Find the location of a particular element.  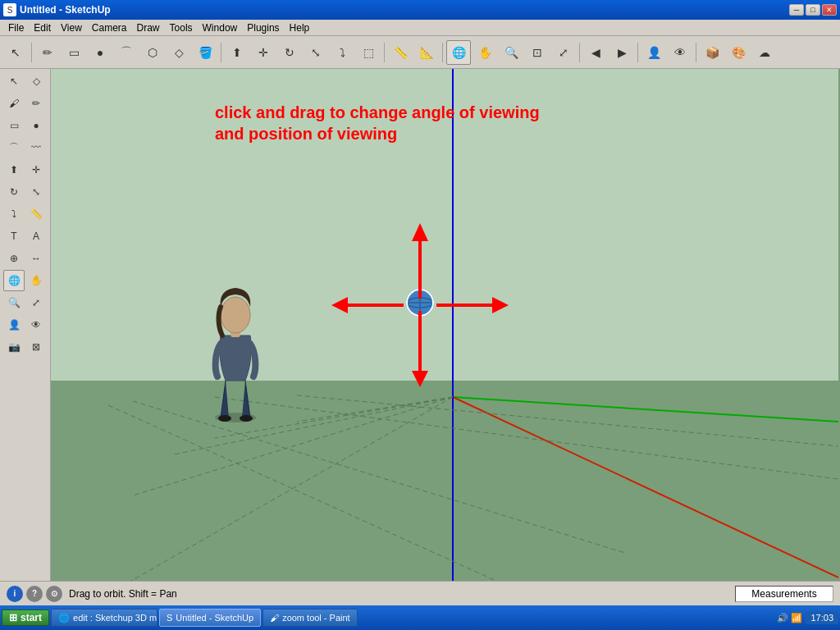

menu-camera: Camera is located at coordinates (110, 28).